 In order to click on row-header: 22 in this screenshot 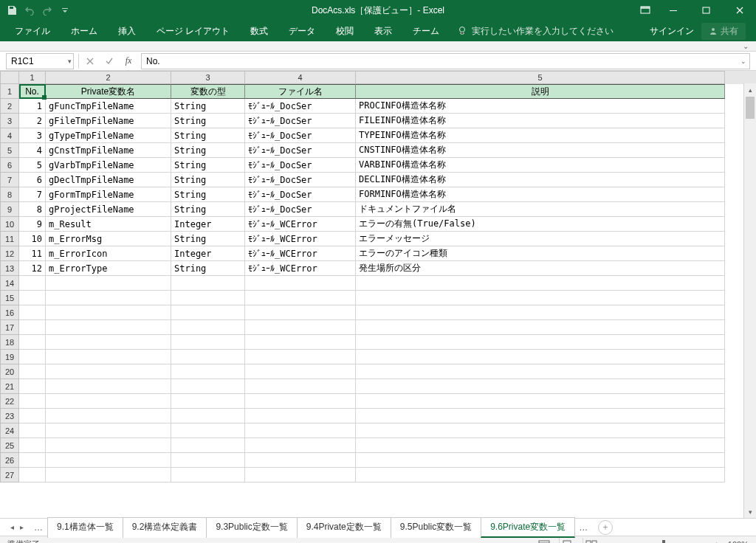, I will do `click(10, 401)`.